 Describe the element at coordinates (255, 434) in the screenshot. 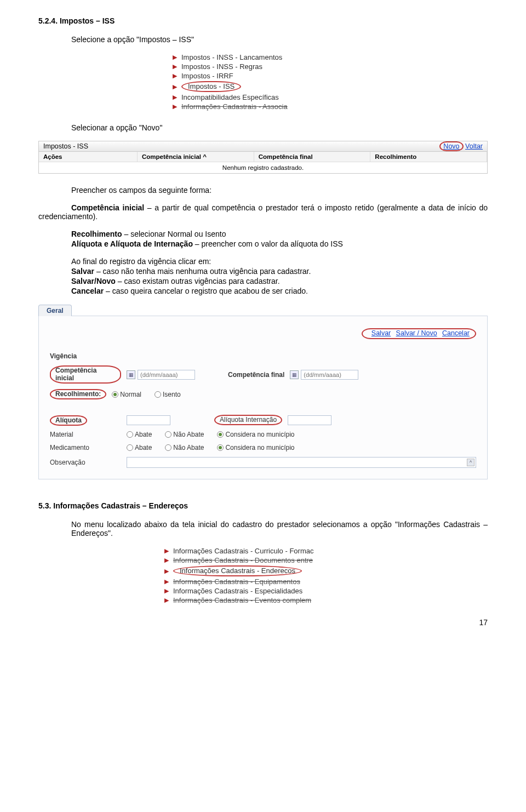

I see `radio-mat-considera: Considera no município` at that location.